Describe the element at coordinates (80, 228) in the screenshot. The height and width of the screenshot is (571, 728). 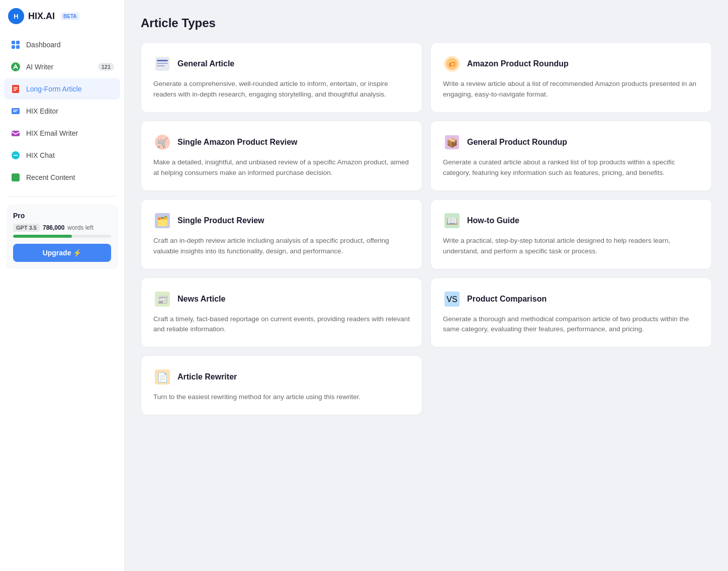
I see `words-label: words left` at that location.